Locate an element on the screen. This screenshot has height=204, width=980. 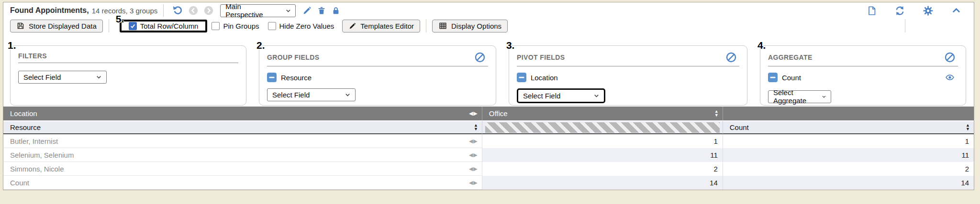
hide-zero-values-checkbox is located at coordinates (272, 26).